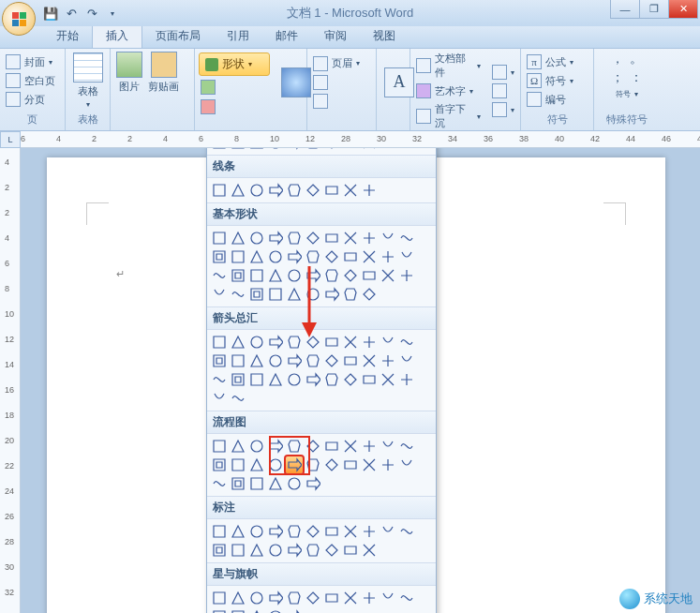 Image resolution: width=700 pixels, height=613 pixels. What do you see at coordinates (287, 36) in the screenshot?
I see `tab-mailings: 邮件` at bounding box center [287, 36].